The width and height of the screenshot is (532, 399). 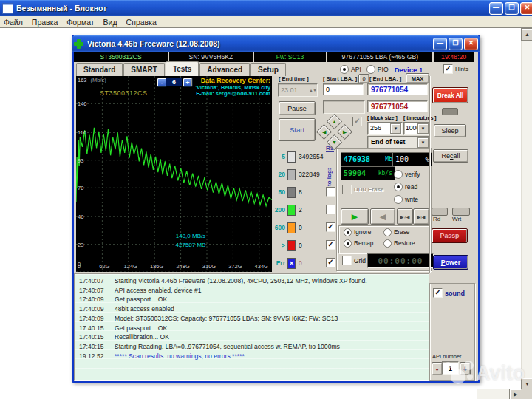 What do you see at coordinates (99, 69) in the screenshot?
I see `tab-standard: Standard` at bounding box center [99, 69].